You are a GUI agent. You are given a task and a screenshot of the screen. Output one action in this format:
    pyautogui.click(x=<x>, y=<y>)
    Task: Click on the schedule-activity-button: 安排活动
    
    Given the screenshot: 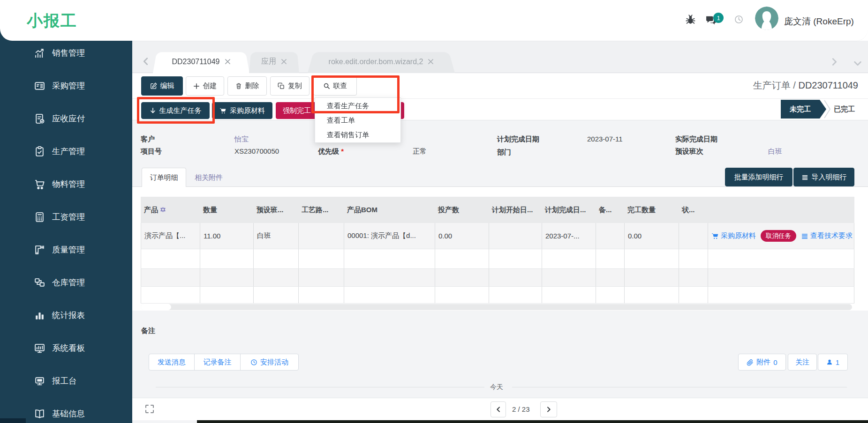 What is the action you would take?
    pyautogui.click(x=269, y=362)
    